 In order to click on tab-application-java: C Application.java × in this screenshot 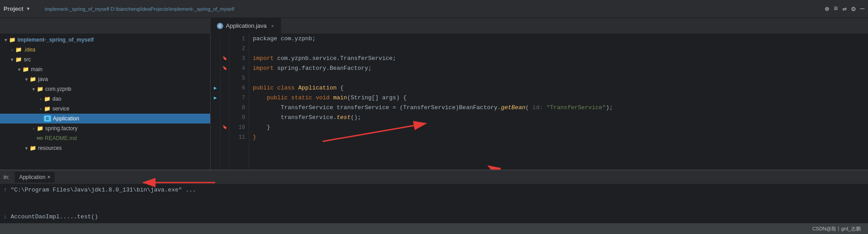, I will do `click(246, 26)`.